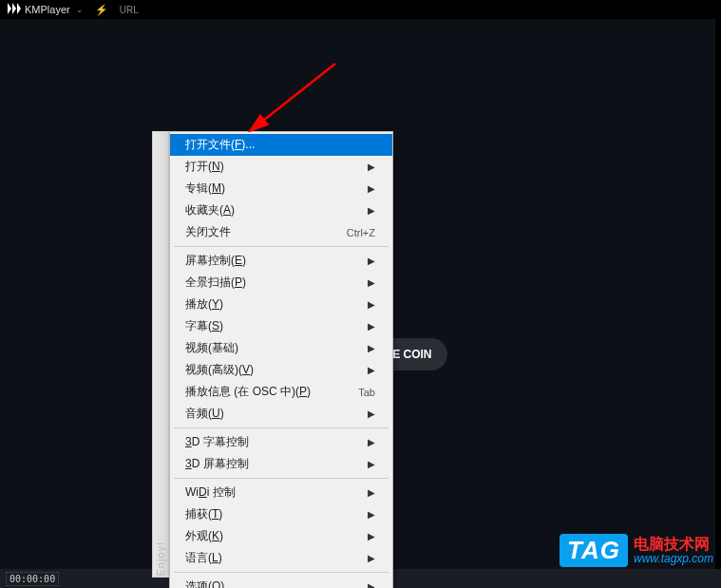  Describe the element at coordinates (281, 559) in the screenshot. I see `menu-item: 语言(L)▶` at that location.